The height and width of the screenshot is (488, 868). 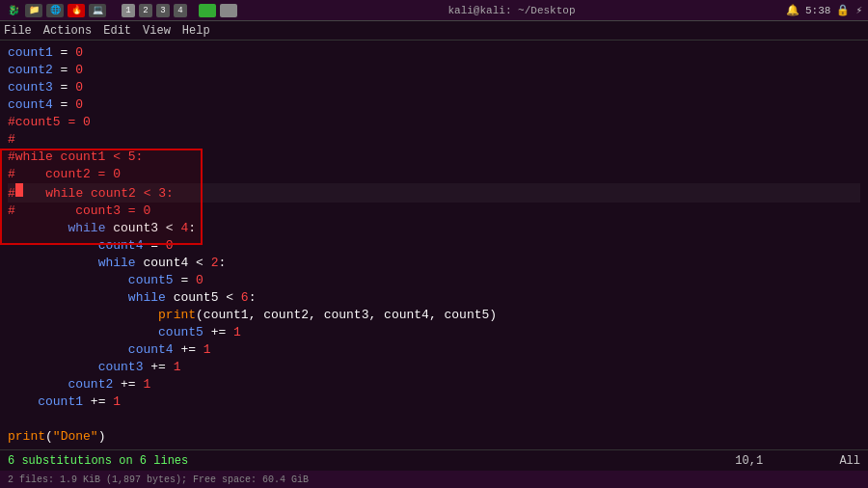 What do you see at coordinates (98, 461) in the screenshot?
I see `status-message: 6 substitutions on 6 lines` at bounding box center [98, 461].